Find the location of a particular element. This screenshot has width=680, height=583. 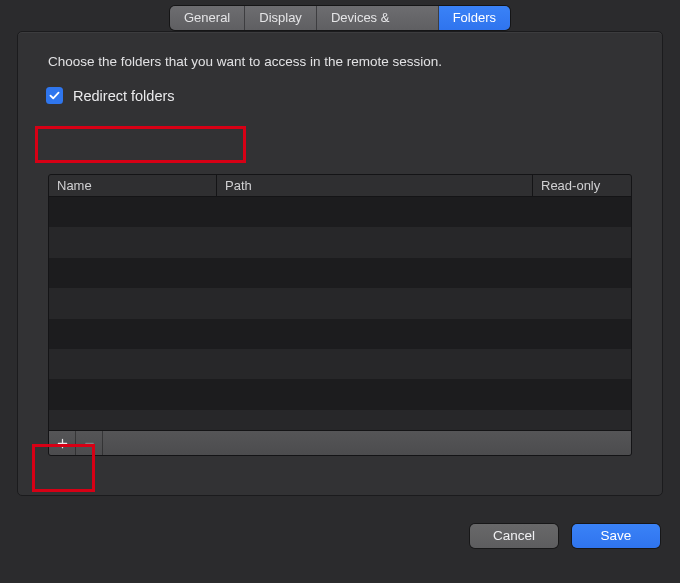

column-name: Name is located at coordinates (133, 186).